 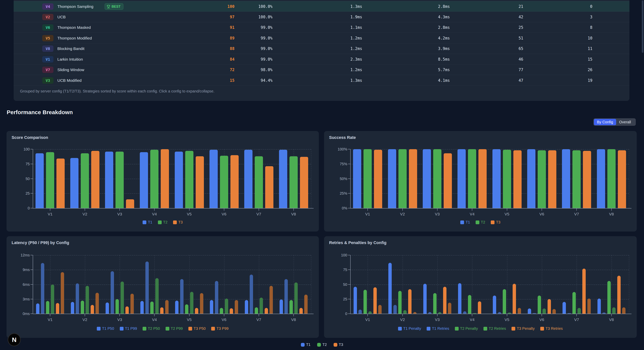 I want to click on bar-t1-p50-v1, so click(x=38, y=308).